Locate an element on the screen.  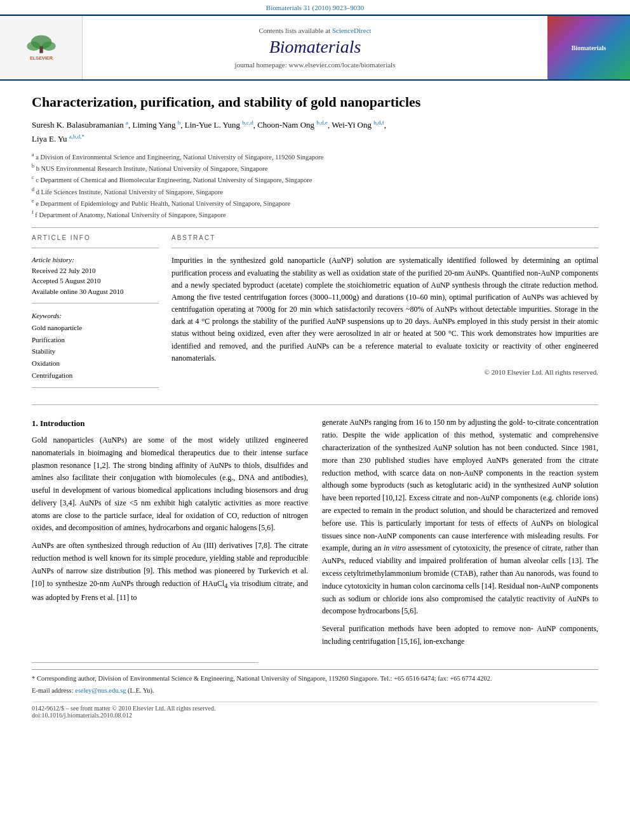
affiliation-a: a a Division of Environmental Science an… is located at coordinates (315, 156).